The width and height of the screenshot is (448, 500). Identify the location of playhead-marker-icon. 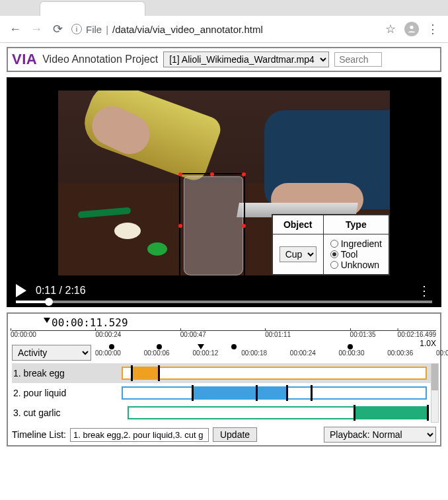
(47, 320).